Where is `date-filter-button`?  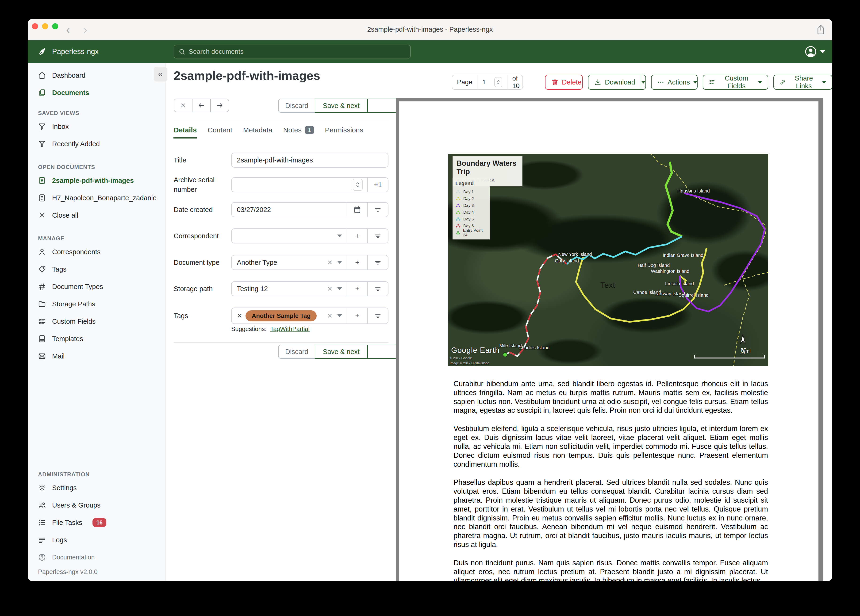
date-filter-button is located at coordinates (378, 209).